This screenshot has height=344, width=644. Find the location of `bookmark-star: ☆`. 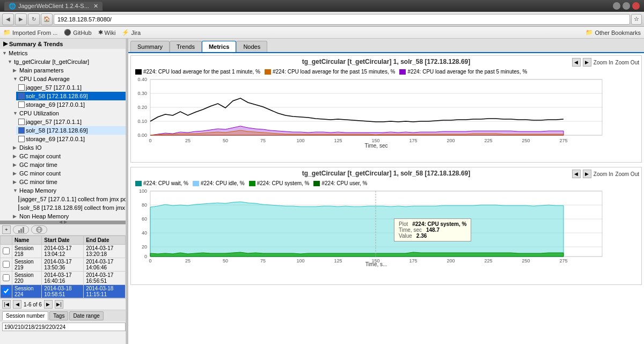

bookmark-star: ☆ is located at coordinates (636, 19).